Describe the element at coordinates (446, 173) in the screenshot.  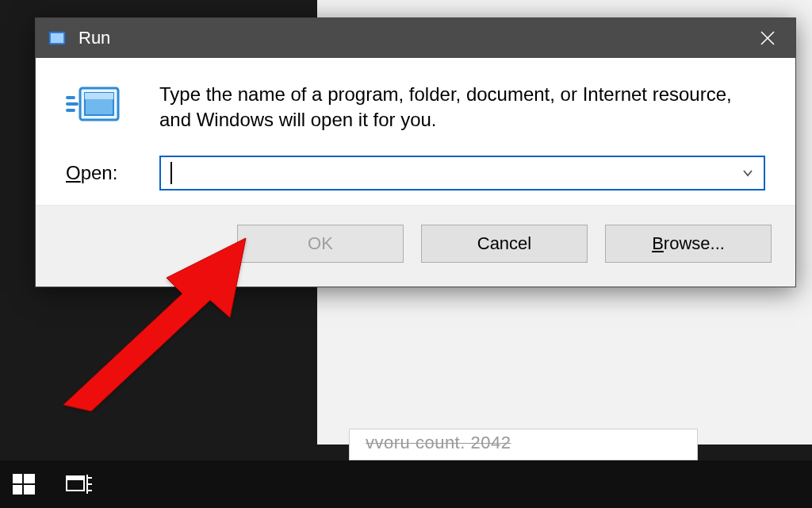
I see `open-input` at that location.